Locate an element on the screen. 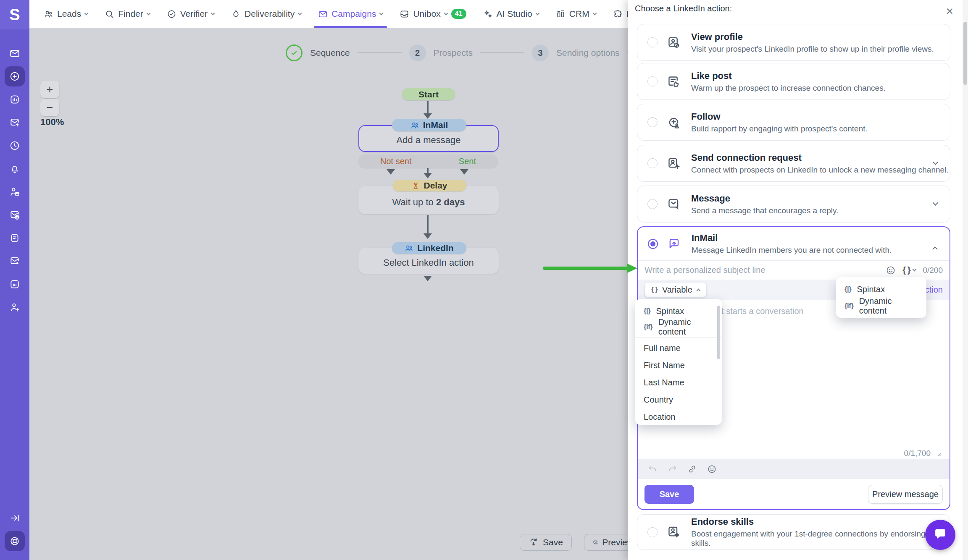  action-title: View profile is located at coordinates (813, 37).